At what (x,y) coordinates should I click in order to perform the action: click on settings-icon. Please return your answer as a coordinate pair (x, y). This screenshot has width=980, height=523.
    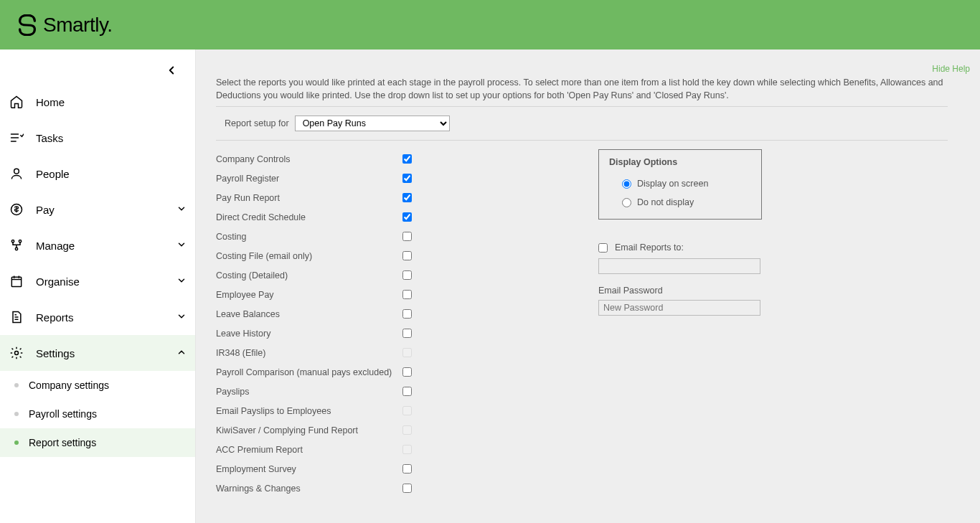
    Looking at the image, I should click on (17, 353).